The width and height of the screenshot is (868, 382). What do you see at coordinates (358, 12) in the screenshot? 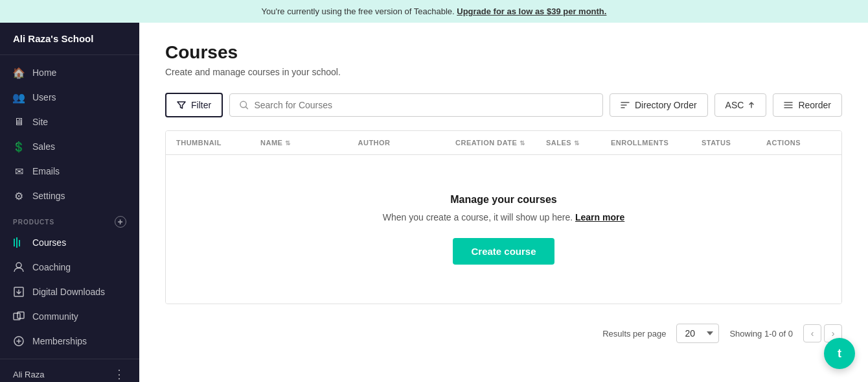
I see `banner-text: You're currently using the free version …` at bounding box center [358, 12].